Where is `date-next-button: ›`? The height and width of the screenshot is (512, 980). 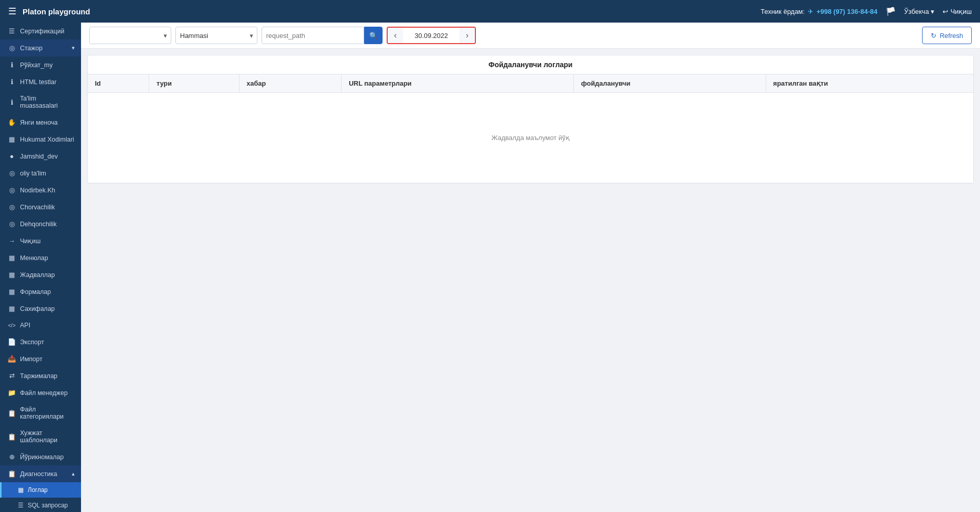 date-next-button: › is located at coordinates (467, 35).